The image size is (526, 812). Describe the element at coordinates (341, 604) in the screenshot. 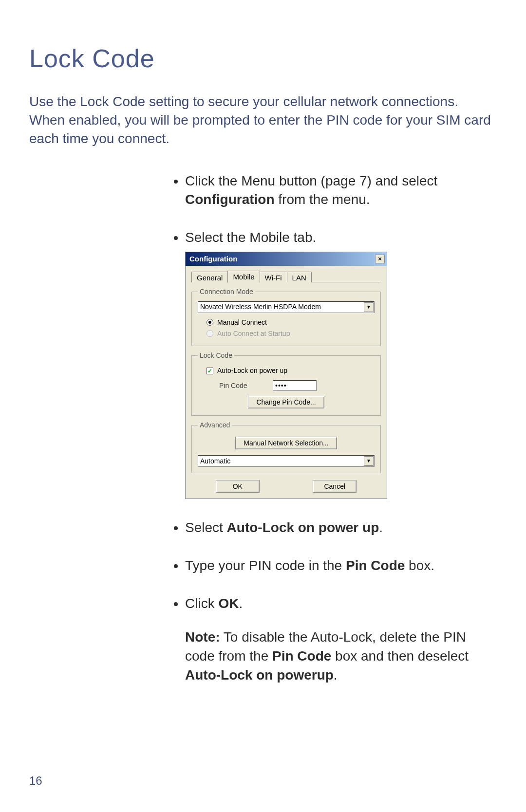

I see `step-5: Click OK.` at that location.